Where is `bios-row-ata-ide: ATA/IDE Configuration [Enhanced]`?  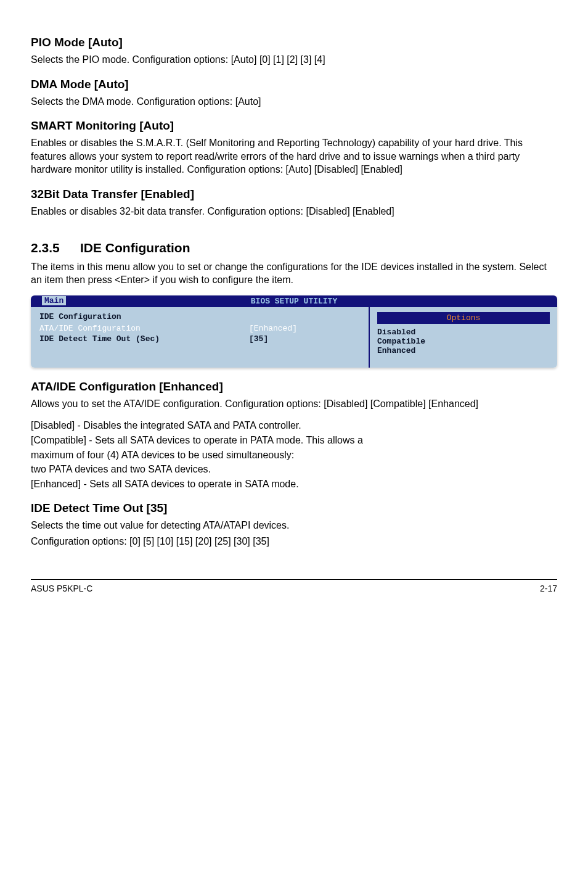 bios-row-ata-ide: ATA/IDE Configuration [Enhanced] is located at coordinates (200, 328).